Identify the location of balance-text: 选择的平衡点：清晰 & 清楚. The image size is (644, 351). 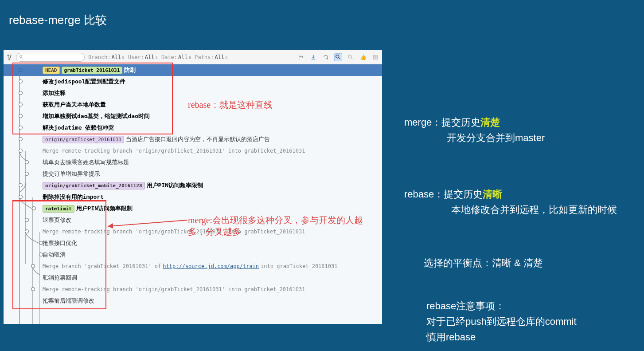
(526, 263).